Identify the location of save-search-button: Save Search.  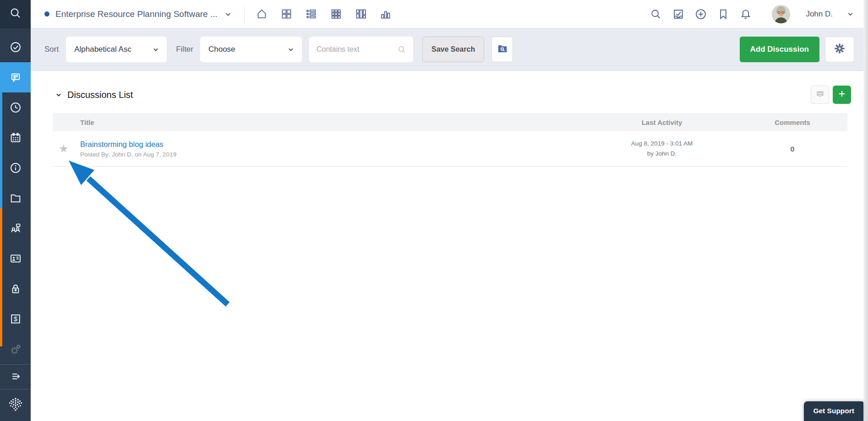
(453, 49).